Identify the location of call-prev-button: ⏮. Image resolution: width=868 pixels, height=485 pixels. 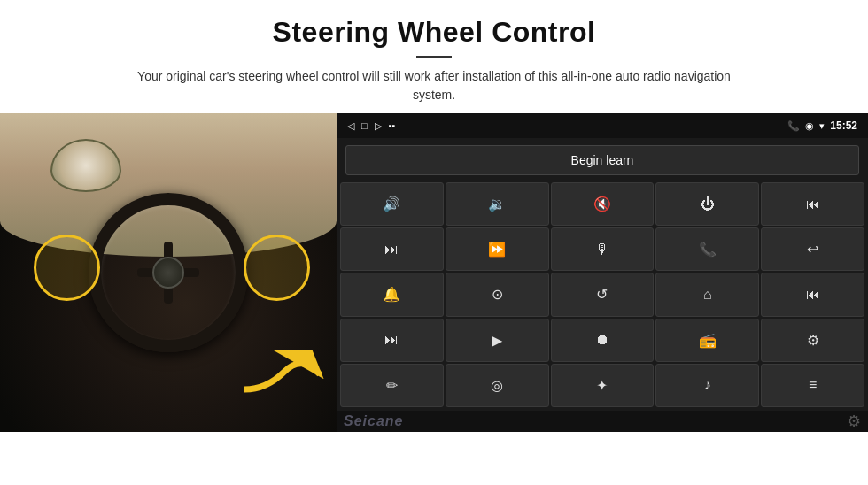
(813, 204).